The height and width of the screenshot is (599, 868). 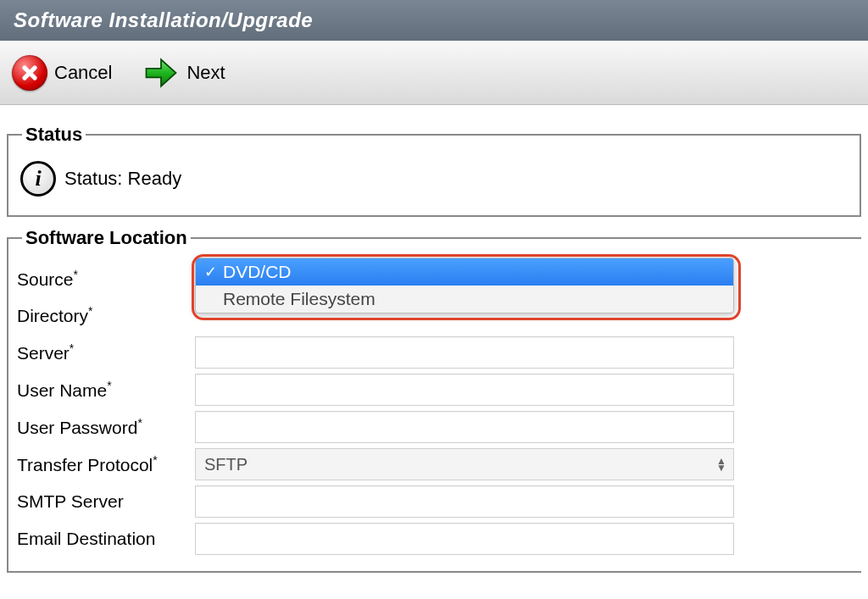 I want to click on software-location-legend: Software Location, so click(x=107, y=238).